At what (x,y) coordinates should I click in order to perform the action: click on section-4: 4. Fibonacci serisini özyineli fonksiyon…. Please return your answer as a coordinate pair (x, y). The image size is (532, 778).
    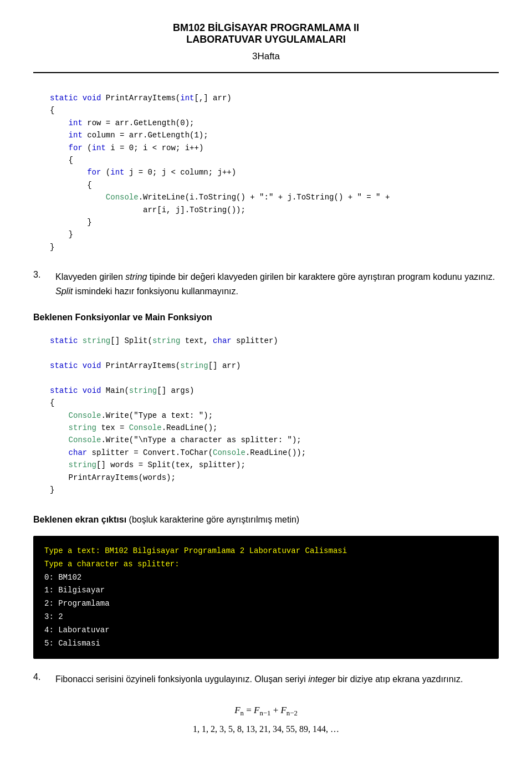
    Looking at the image, I should click on (266, 684).